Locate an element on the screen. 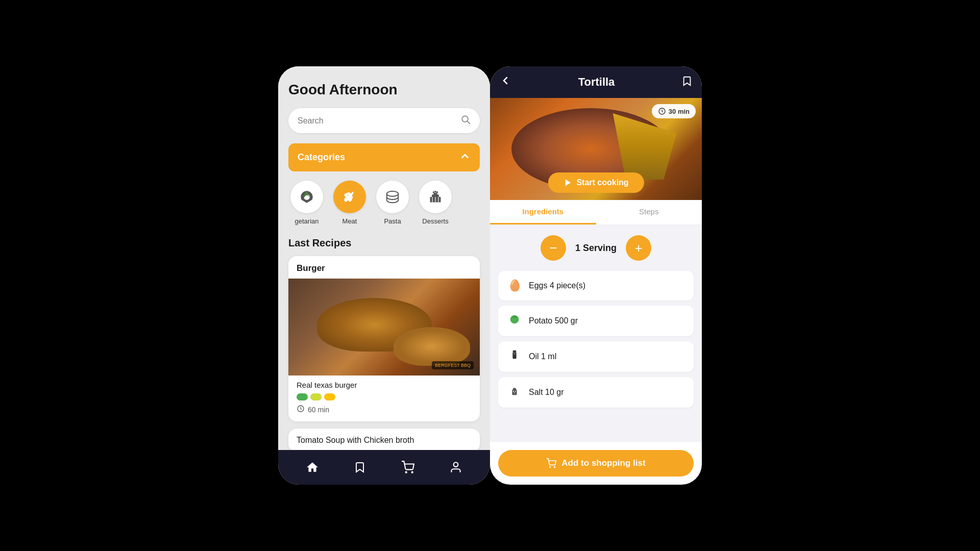 The image size is (980, 551). nav-home is located at coordinates (312, 467).